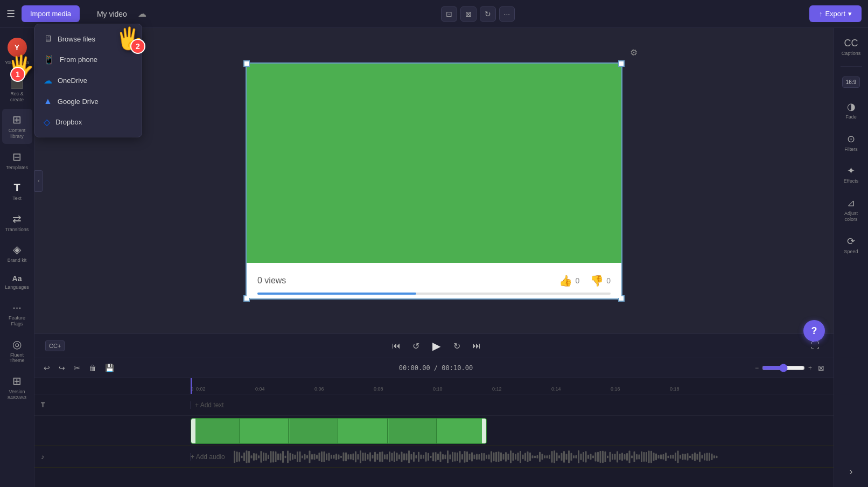 This screenshot has width=868, height=487. Describe the element at coordinates (17, 314) in the screenshot. I see `sidebar-item-feature-flags: ··· Feature Flags` at that location.